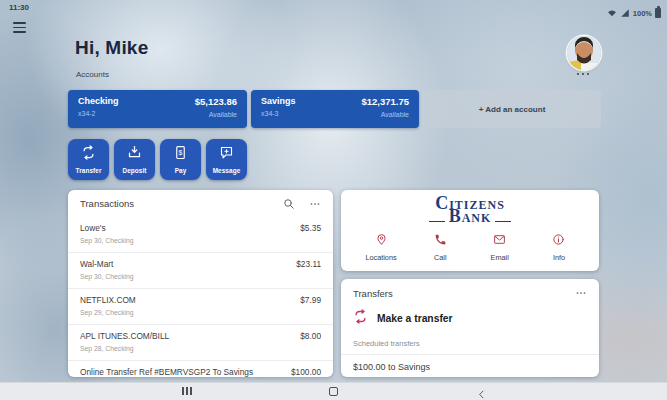 This screenshot has width=667, height=400. What do you see at coordinates (470, 328) in the screenshot?
I see `transfers-card: Transfers Make a transfer Scheduled tran…` at bounding box center [470, 328].